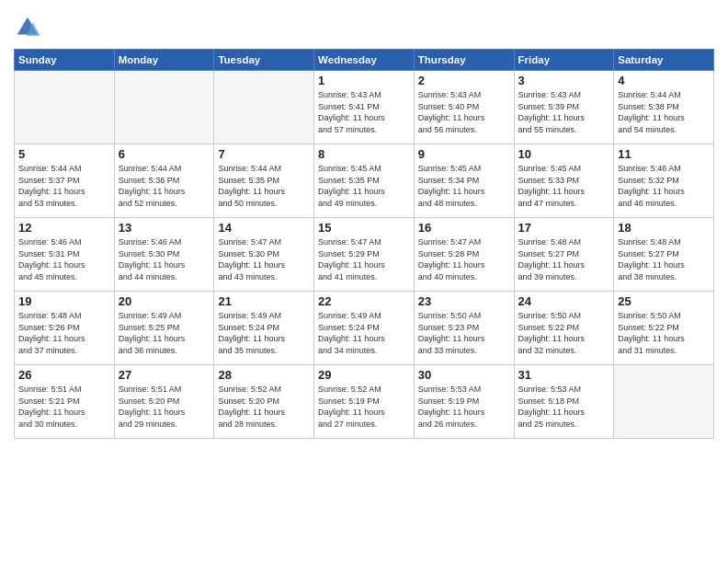 The height and width of the screenshot is (563, 728). What do you see at coordinates (564, 61) in the screenshot?
I see `weekday-header: Friday` at bounding box center [564, 61].